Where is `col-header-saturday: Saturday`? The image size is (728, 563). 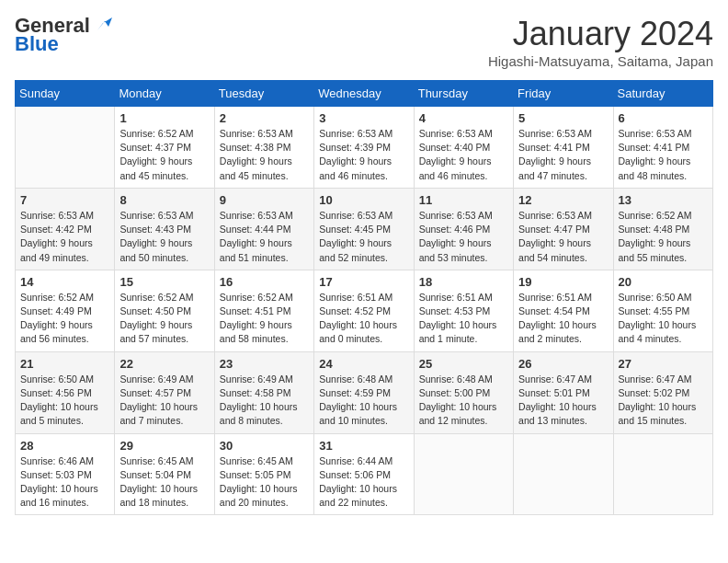
col-header-saturday: Saturday is located at coordinates (663, 94).